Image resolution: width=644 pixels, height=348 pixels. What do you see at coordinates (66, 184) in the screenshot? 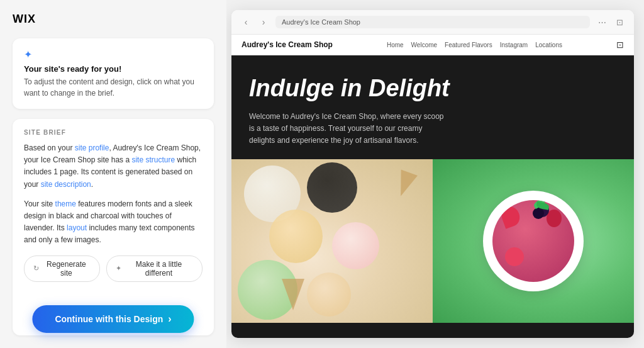
I see `site-description-link: site description` at bounding box center [66, 184].